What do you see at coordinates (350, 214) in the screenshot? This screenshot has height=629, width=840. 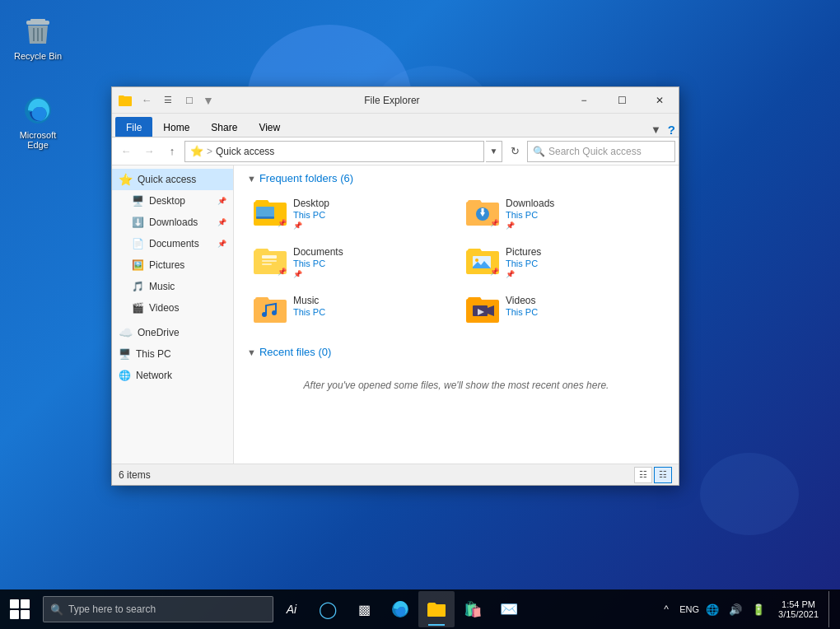 I see `folder-item-desktop: 📌 Desktop This PC 📌` at bounding box center [350, 214].